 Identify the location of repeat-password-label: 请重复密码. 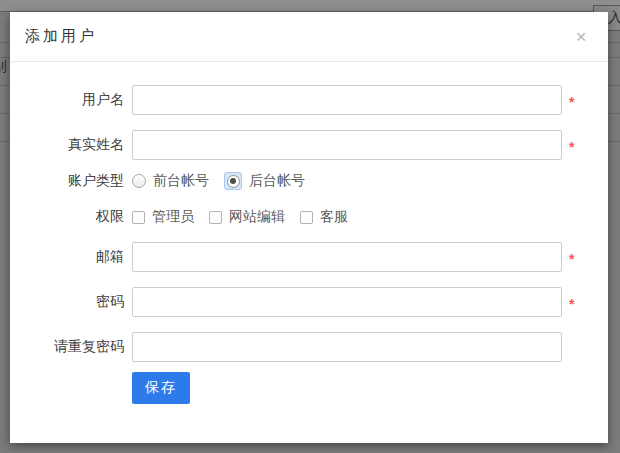
(78, 347).